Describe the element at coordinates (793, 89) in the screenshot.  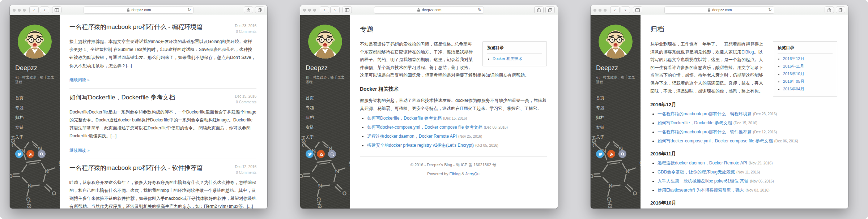
I see `toc-link: 2016年04月` at that location.